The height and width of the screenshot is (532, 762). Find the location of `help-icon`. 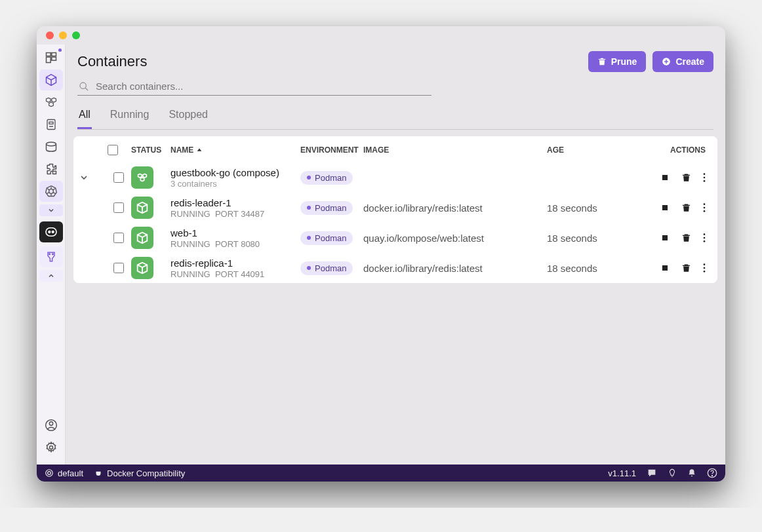

help-icon is located at coordinates (712, 473).